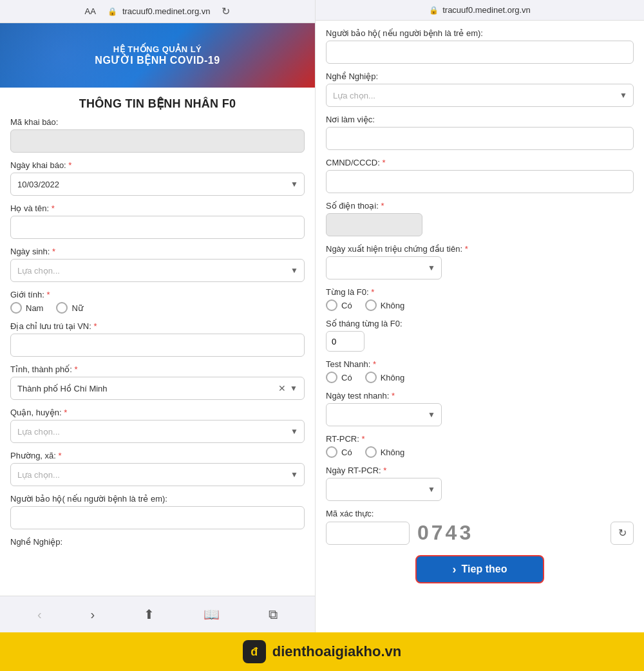 The image size is (644, 671). What do you see at coordinates (480, 569) in the screenshot?
I see `submit-button: › Tiep theo` at bounding box center [480, 569].